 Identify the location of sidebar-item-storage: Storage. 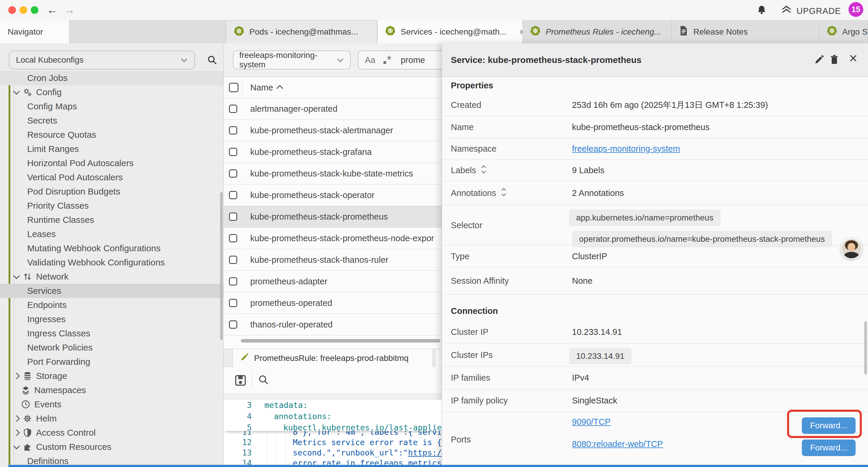
(112, 376).